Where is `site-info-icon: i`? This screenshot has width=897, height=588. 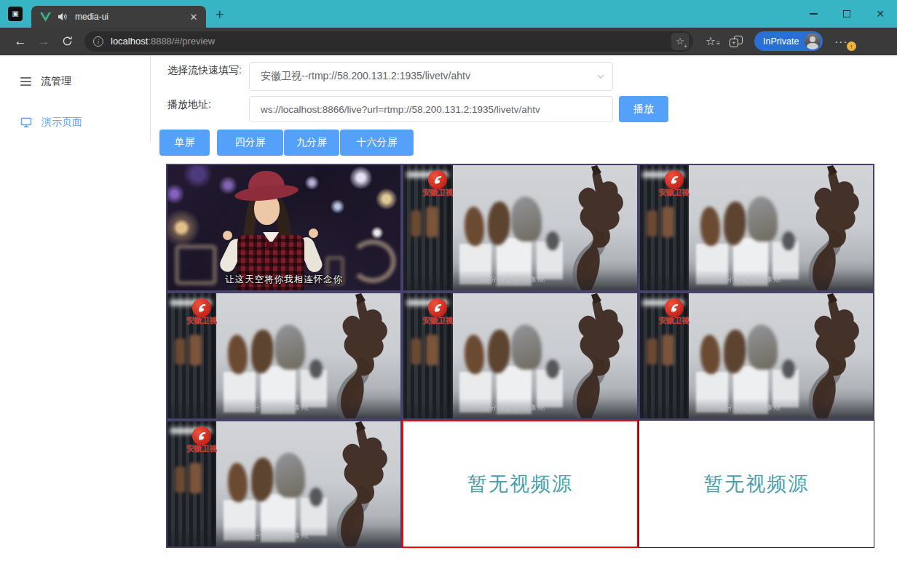
site-info-icon: i is located at coordinates (98, 41).